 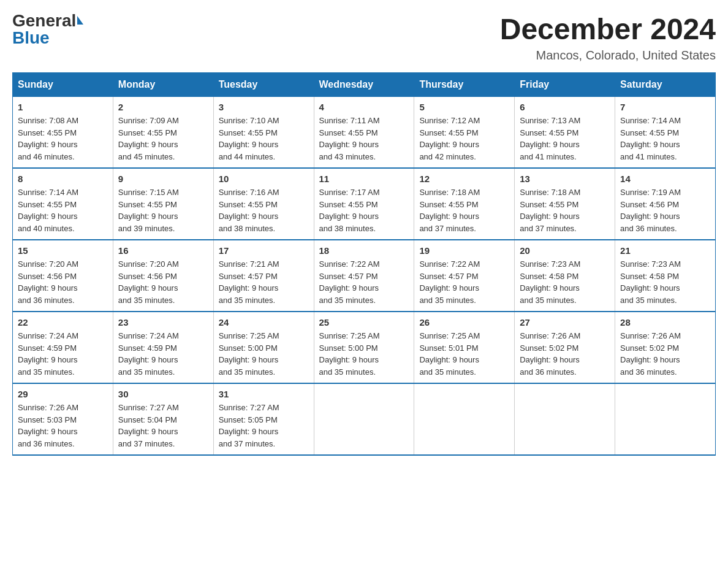 I want to click on sunset-label: Sunset: 5:01 PM, so click(x=449, y=348).